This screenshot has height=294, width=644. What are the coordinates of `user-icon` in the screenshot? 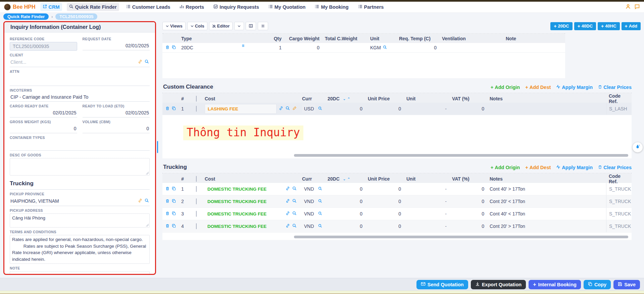 It's located at (628, 7).